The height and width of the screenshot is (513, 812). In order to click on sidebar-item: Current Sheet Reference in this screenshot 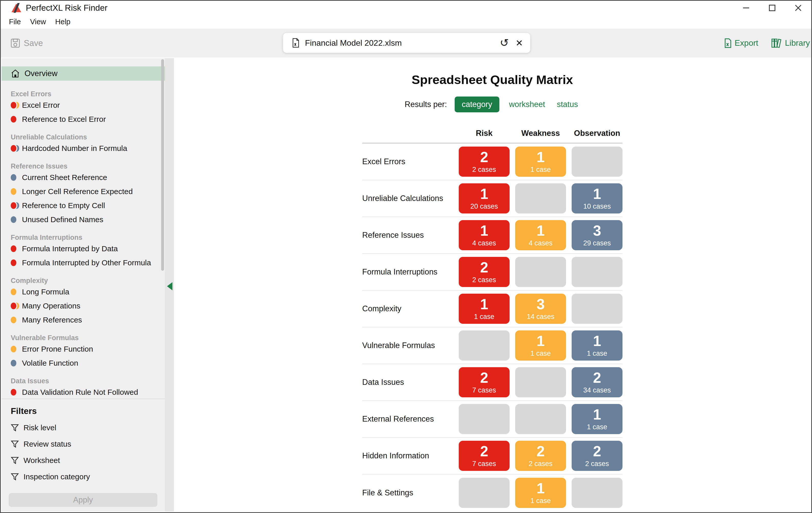, I will do `click(88, 177)`.